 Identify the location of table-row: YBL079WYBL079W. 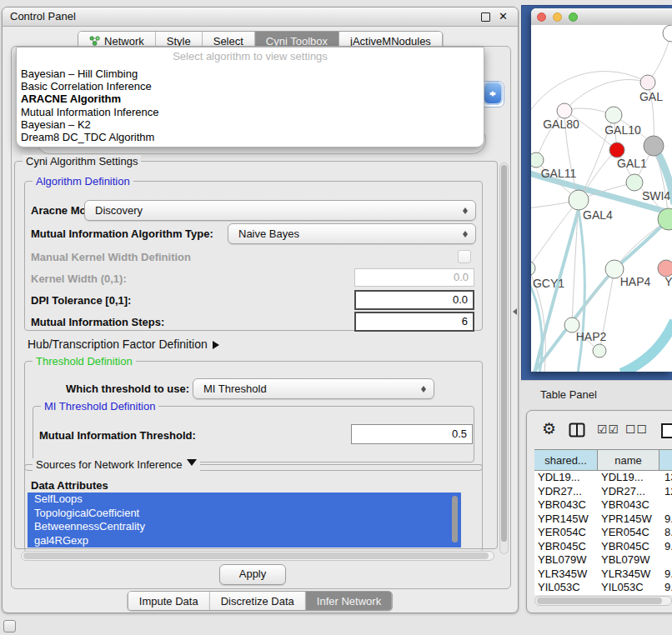
(604, 560).